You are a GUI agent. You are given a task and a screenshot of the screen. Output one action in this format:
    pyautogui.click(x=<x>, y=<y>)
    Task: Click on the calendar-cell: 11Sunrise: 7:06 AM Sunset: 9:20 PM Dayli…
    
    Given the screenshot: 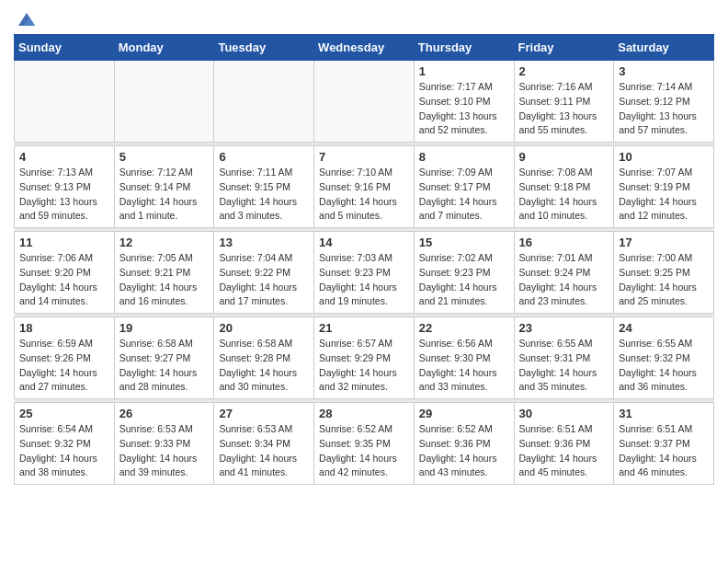 What is the action you would take?
    pyautogui.click(x=64, y=272)
    